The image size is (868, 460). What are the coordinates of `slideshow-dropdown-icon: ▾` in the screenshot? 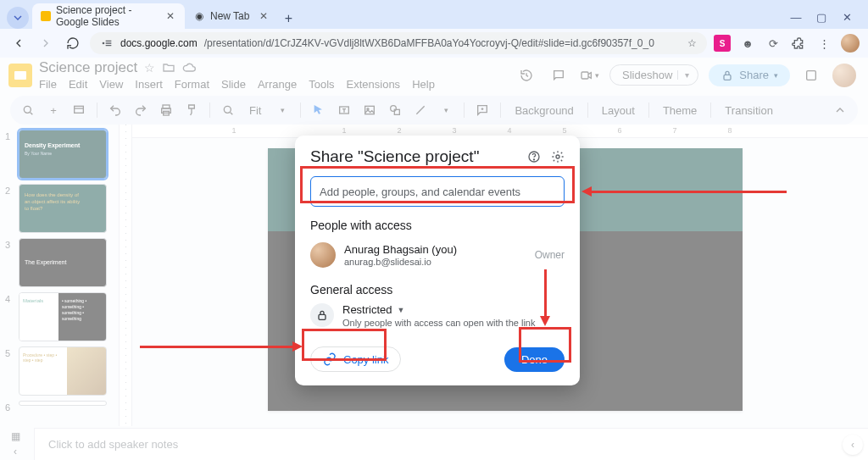 It's located at (683, 75).